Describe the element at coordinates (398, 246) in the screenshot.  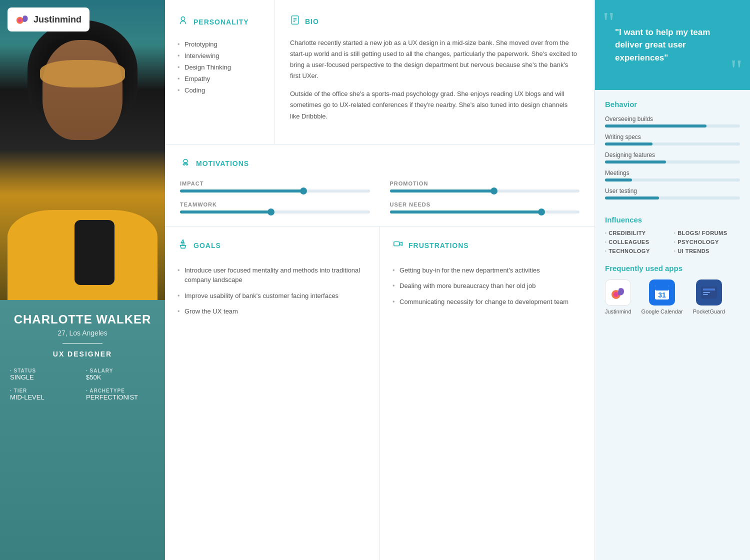
I see `frustrations-icon` at that location.